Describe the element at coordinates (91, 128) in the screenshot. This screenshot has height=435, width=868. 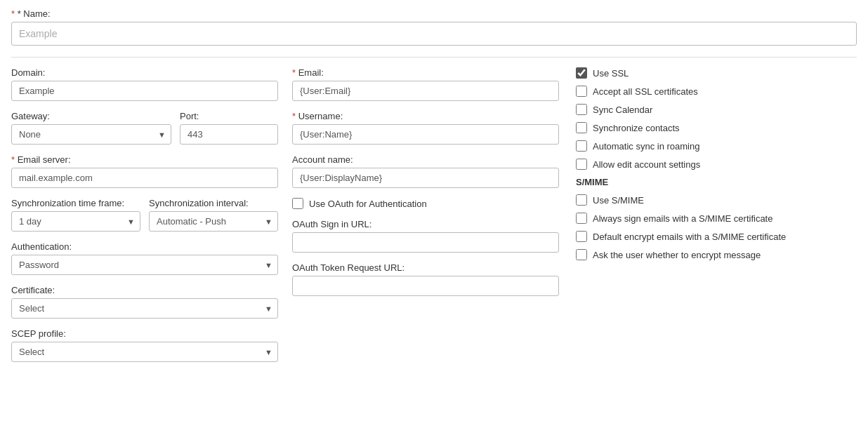
I see `gateway-group: Gateway: None ▼` at that location.